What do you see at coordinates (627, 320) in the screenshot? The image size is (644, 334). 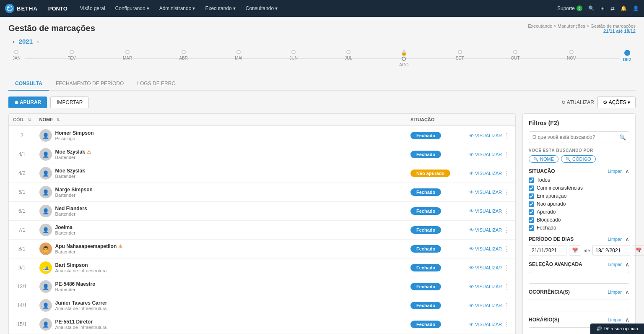 I see `horarios-toggle: ∧` at bounding box center [627, 320].